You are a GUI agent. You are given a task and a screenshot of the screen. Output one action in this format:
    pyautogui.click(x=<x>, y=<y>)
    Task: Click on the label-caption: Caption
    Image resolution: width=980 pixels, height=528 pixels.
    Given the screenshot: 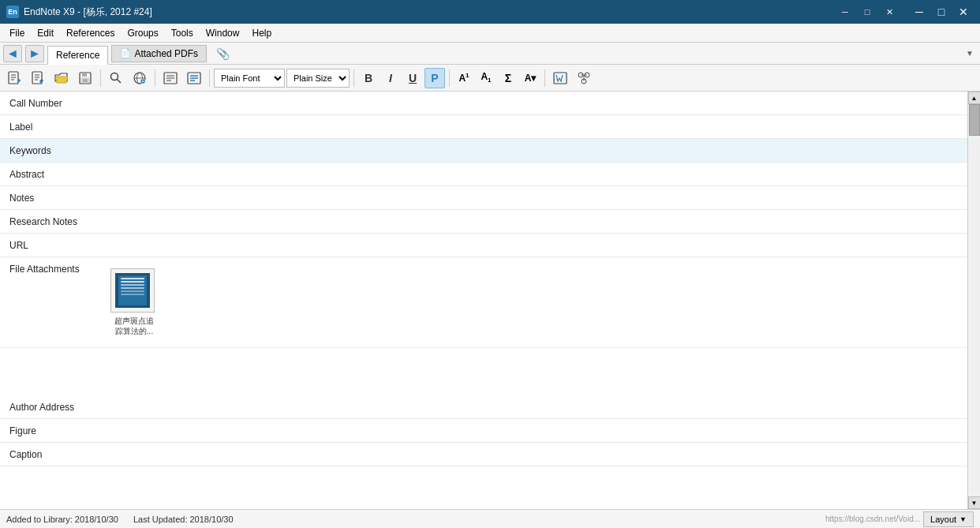 What is the action you would take?
    pyautogui.click(x=57, y=454)
    